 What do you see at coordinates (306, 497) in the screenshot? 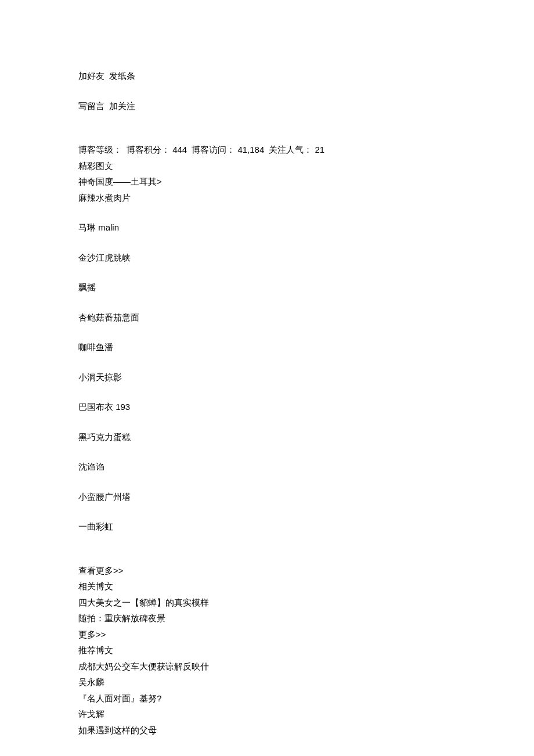
I see `featured-item: 小蛮腰广州塔` at bounding box center [306, 497].